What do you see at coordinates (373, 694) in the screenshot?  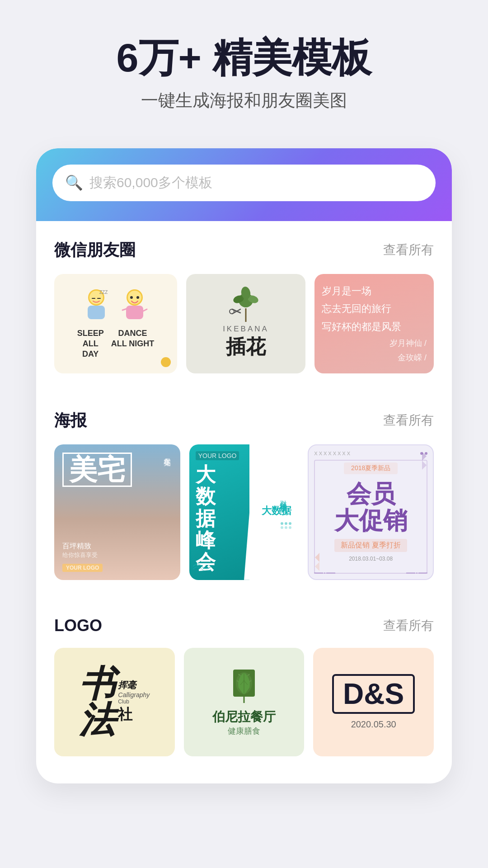 I see `ds-main-logo: D&S` at bounding box center [373, 694].